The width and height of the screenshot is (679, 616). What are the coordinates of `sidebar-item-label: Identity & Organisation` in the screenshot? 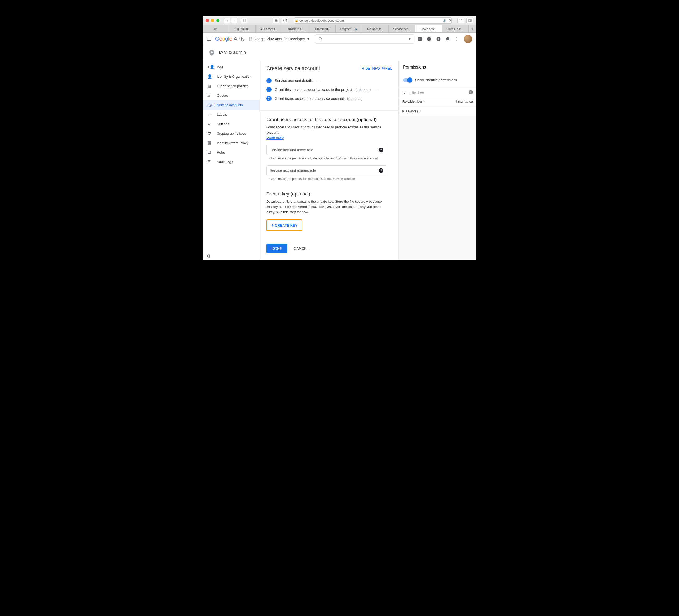 It's located at (234, 76).